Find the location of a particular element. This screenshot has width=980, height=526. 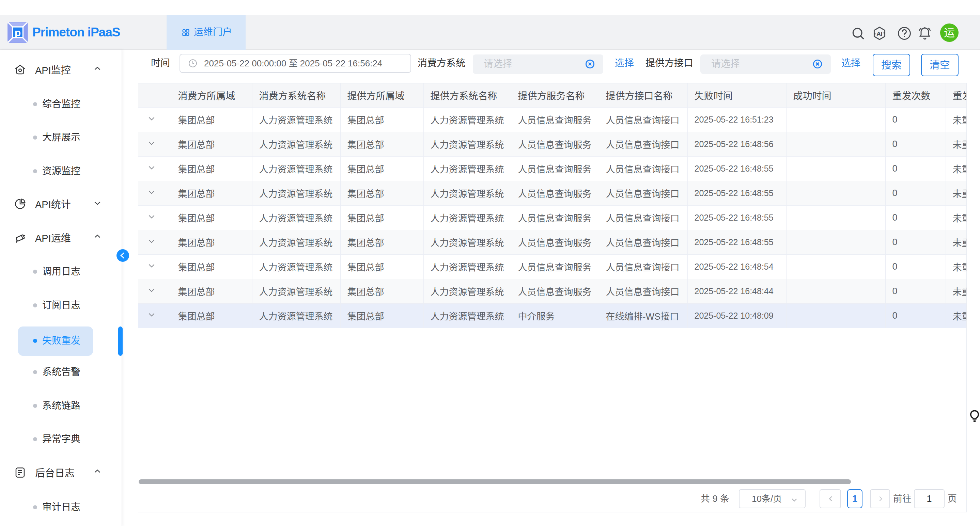

svg-text: AI is located at coordinates (880, 34).